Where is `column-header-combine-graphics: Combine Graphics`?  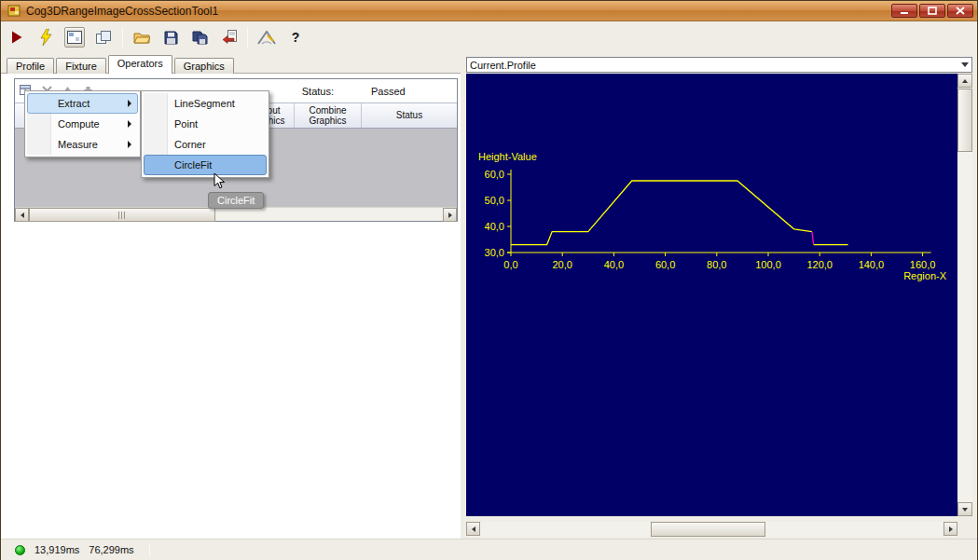
column-header-combine-graphics: Combine Graphics is located at coordinates (328, 116).